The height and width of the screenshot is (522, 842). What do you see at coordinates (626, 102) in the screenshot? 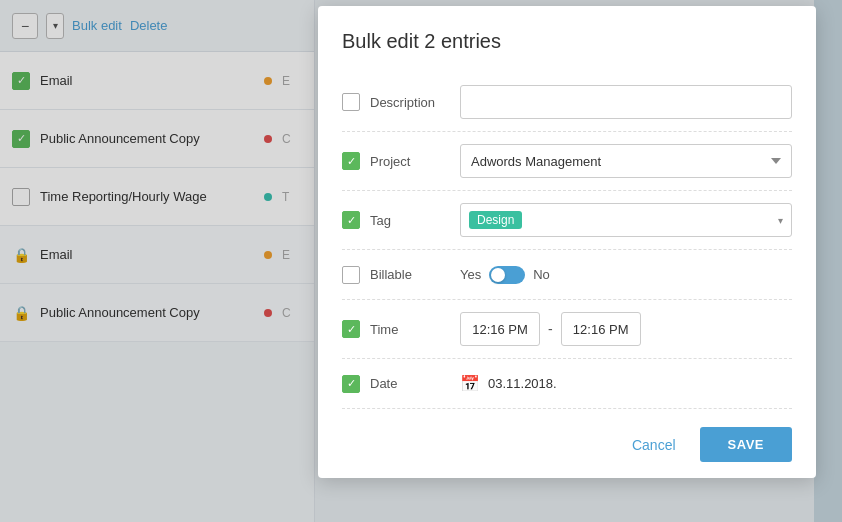
I see `description-input` at bounding box center [626, 102].